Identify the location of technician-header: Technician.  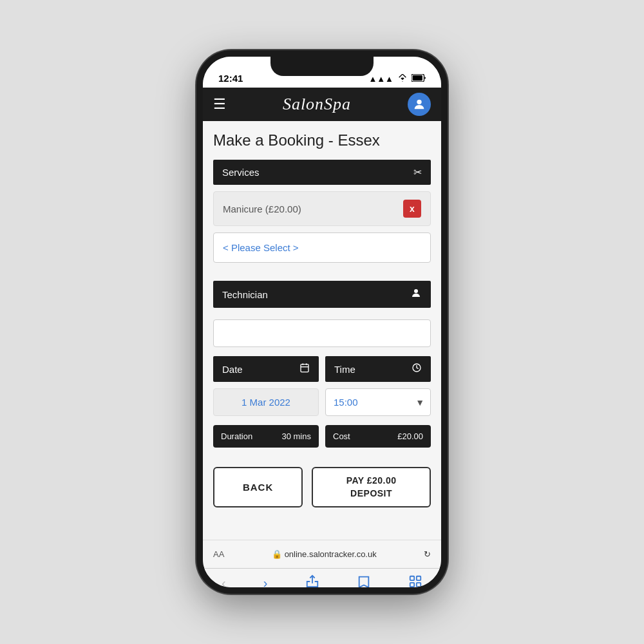
(322, 294).